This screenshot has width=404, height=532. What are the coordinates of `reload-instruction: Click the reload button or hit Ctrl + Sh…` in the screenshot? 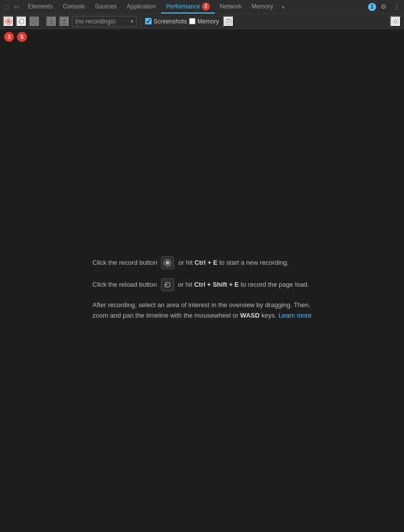 It's located at (202, 285).